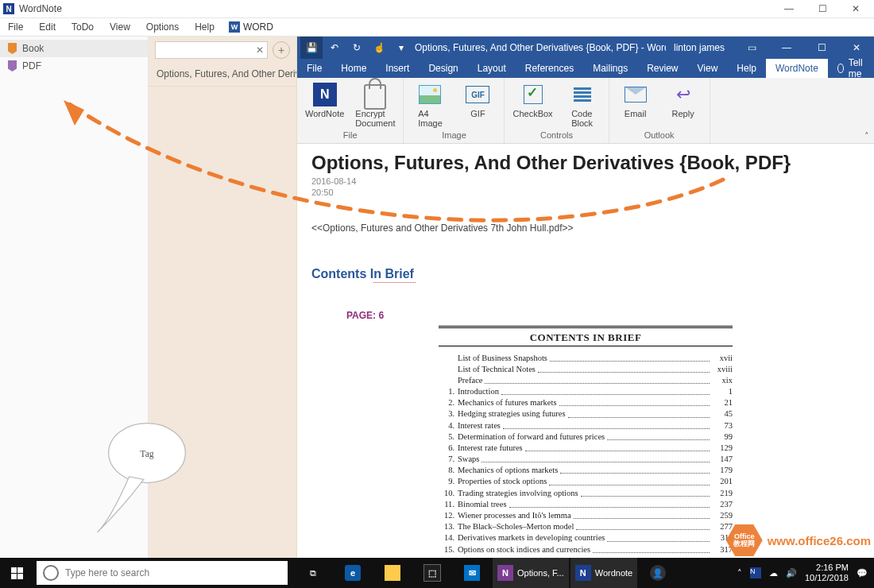  What do you see at coordinates (822, 9) in the screenshot?
I see `maximize-button: ☐` at bounding box center [822, 9].